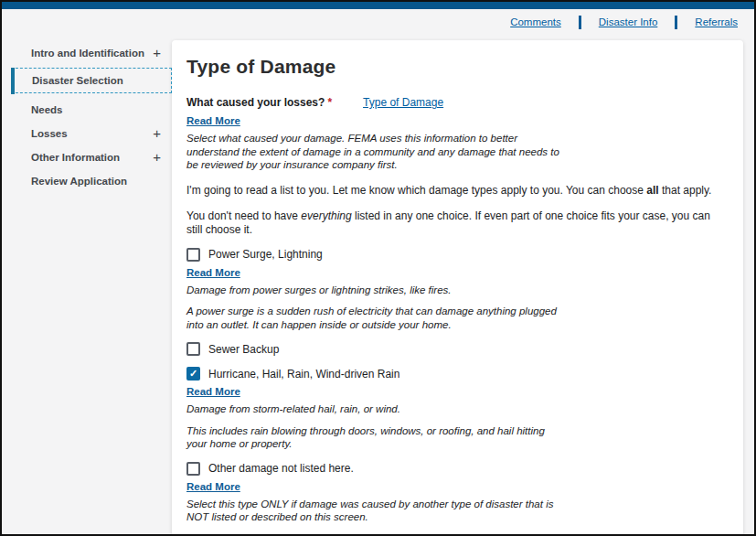  I want to click on header-link-bar: Comments Disaster Info Referrals, so click(378, 22).